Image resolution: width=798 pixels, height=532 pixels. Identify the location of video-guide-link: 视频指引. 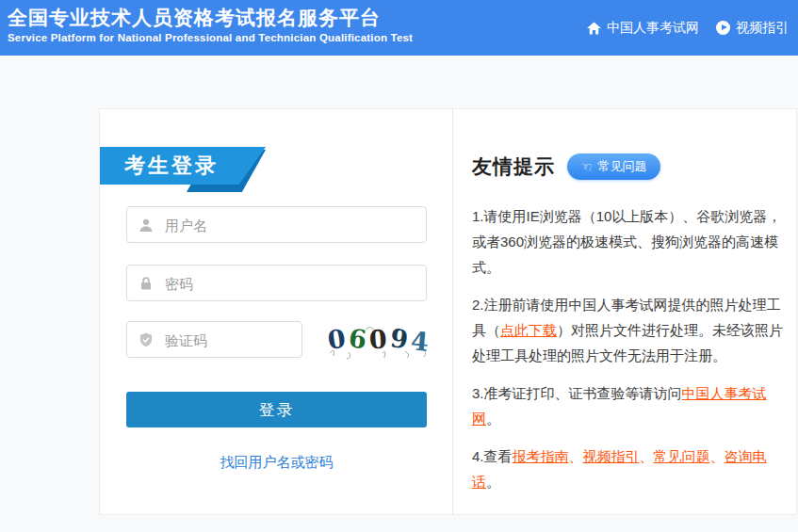
(611, 456).